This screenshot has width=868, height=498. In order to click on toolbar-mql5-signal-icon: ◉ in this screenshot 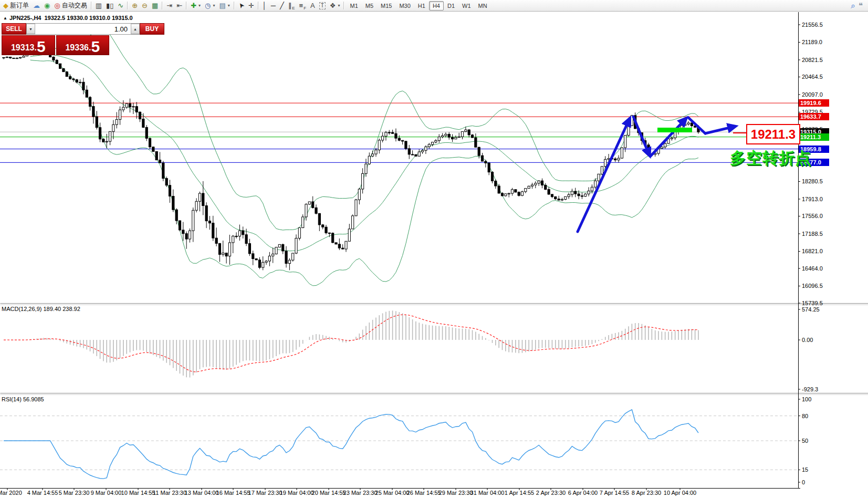, I will do `click(47, 5)`.